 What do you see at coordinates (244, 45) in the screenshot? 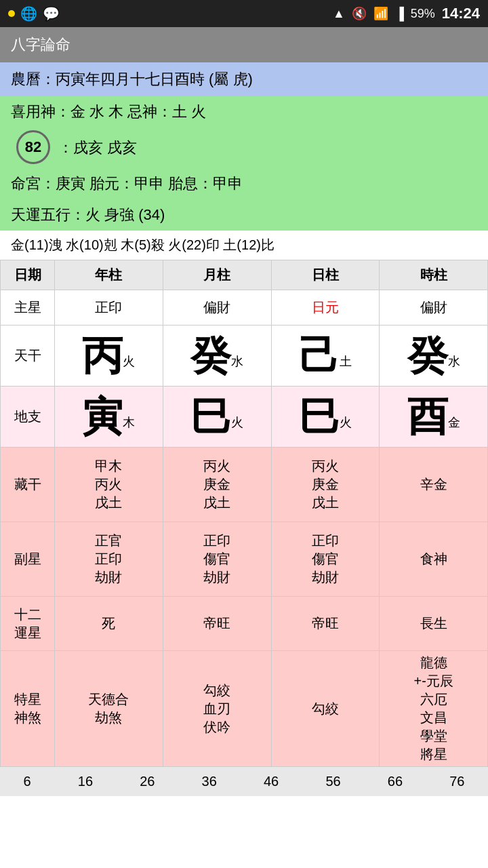
I see `app-bar: 八字論命` at bounding box center [244, 45].